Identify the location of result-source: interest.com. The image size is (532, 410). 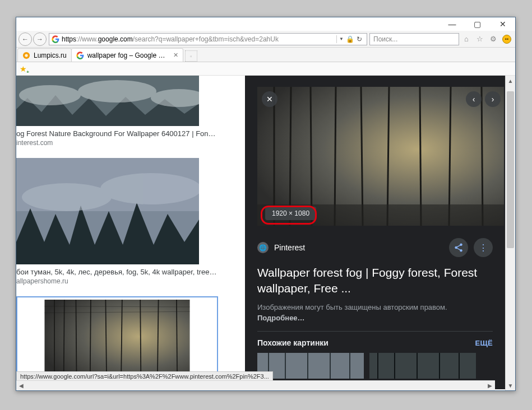
(128, 143).